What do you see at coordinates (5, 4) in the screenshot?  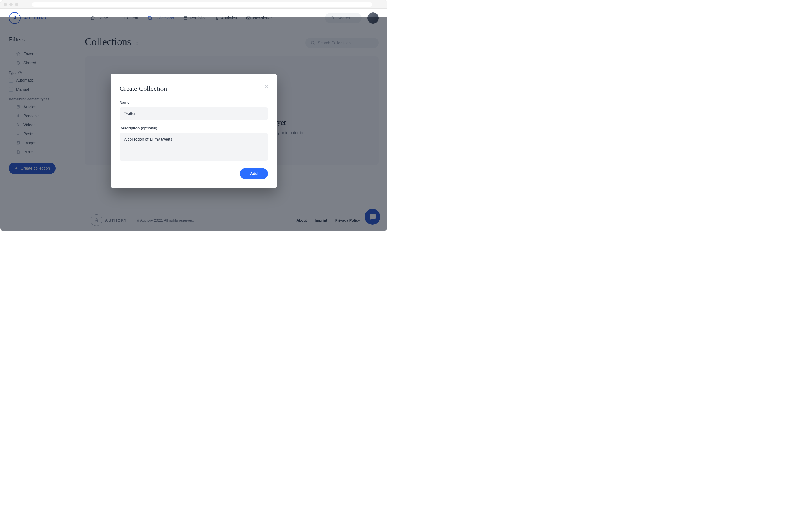 I see `traffic-light-close` at bounding box center [5, 4].